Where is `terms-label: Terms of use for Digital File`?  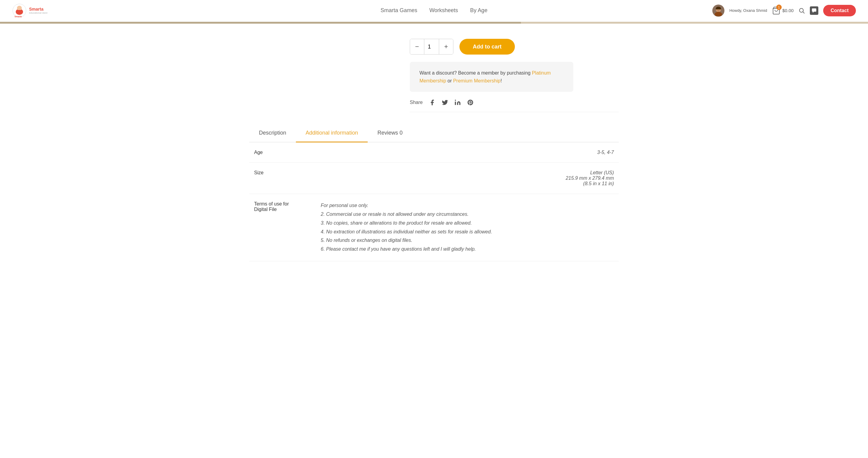 terms-label: Terms of use for Digital File is located at coordinates (282, 228).